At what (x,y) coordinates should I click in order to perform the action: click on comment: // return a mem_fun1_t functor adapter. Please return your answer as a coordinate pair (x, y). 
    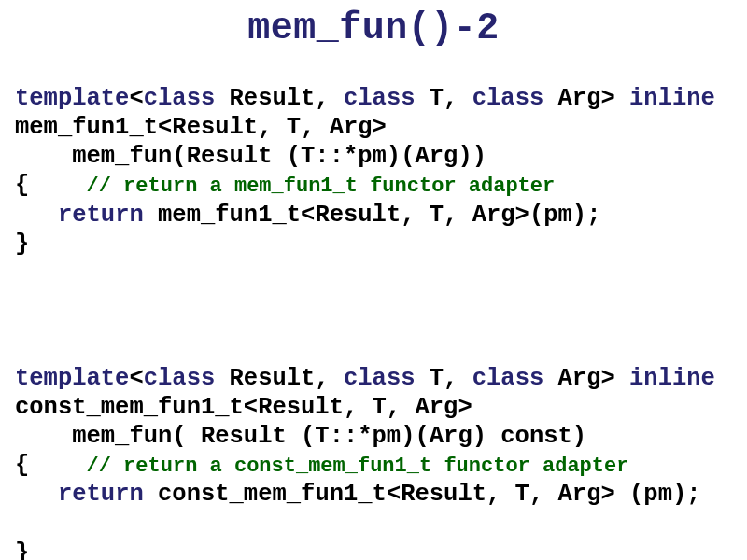
    Looking at the image, I should click on (321, 187).